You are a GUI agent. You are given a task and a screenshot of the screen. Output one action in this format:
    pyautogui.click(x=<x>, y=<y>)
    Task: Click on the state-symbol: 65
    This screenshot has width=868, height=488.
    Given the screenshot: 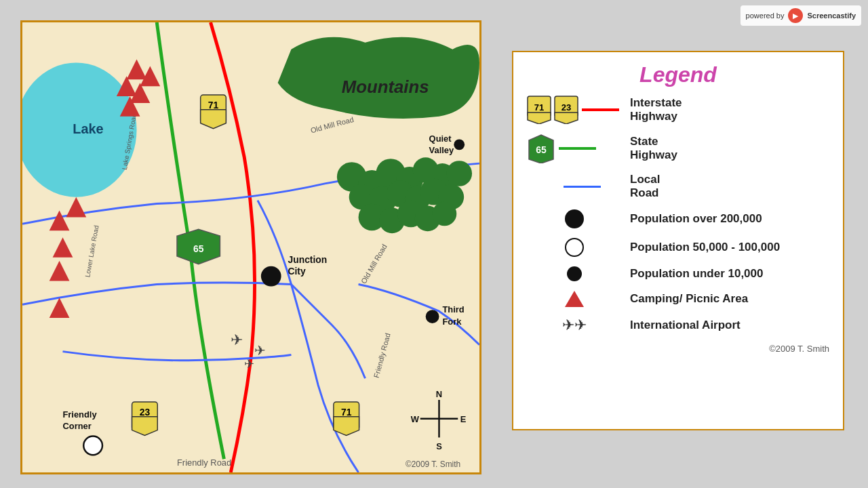 What is the action you would take?
    pyautogui.click(x=574, y=148)
    